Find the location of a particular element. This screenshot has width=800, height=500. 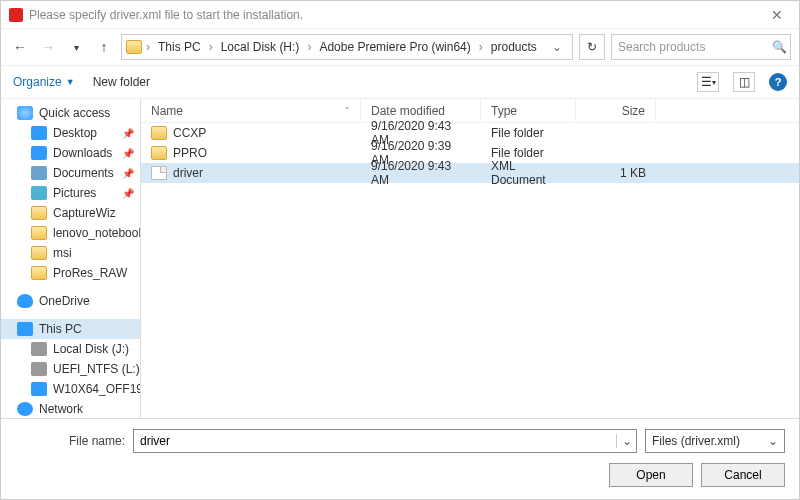

tree-item: UEFI_NTFS (L:) is located at coordinates (70, 369).